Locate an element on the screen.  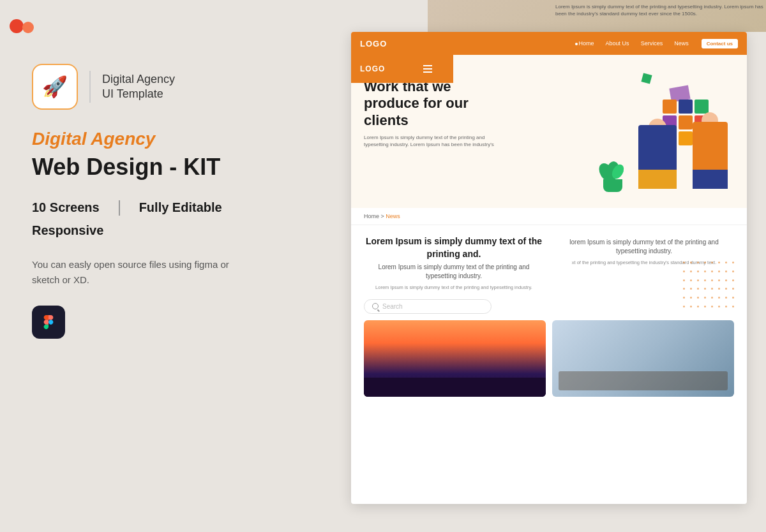
logo-divider is located at coordinates (90, 87).